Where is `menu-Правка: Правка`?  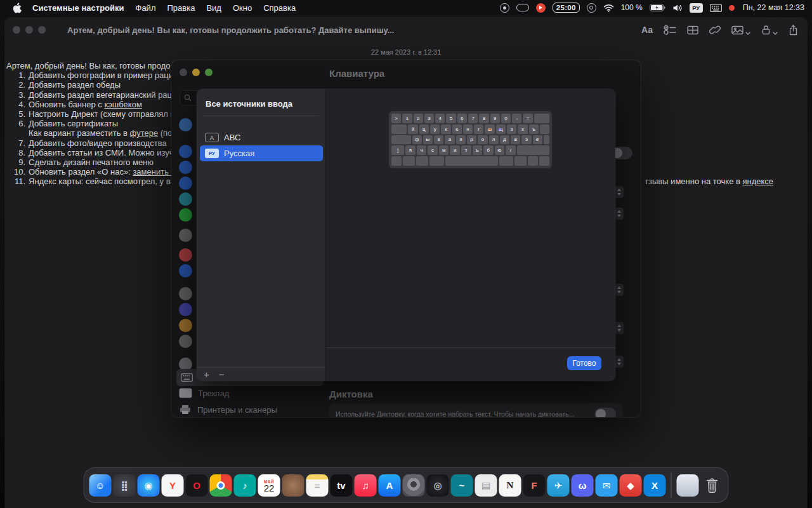 menu-Правка: Правка is located at coordinates (181, 8).